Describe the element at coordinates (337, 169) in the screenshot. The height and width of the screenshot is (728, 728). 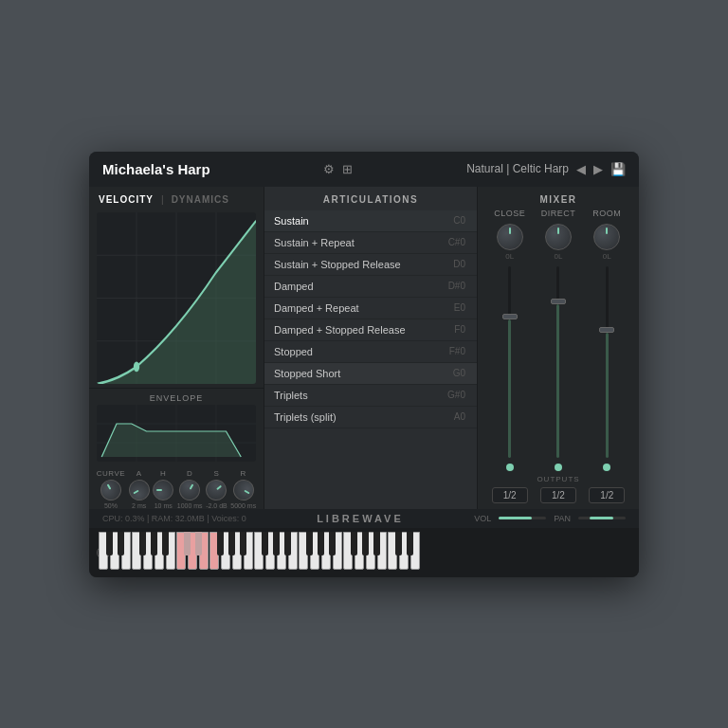
I see `header-icons: ⚙ ⊞` at that location.